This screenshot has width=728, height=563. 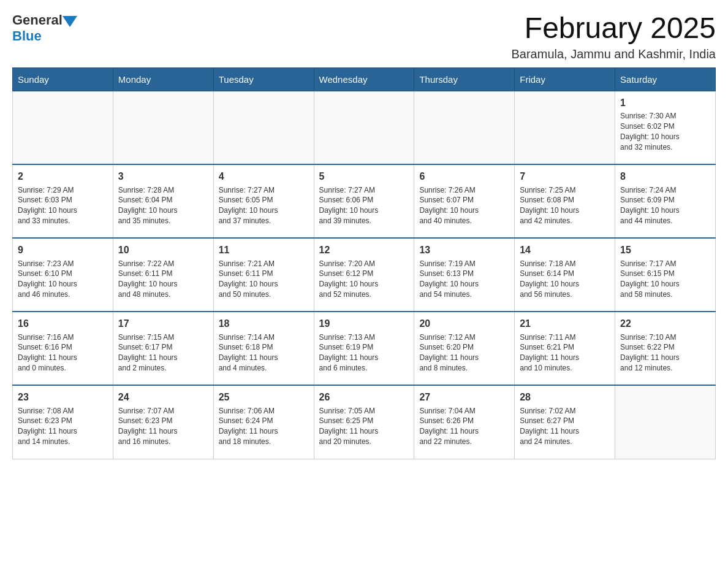 What do you see at coordinates (464, 79) in the screenshot?
I see `weekday-header-thursday: Thursday` at bounding box center [464, 79].